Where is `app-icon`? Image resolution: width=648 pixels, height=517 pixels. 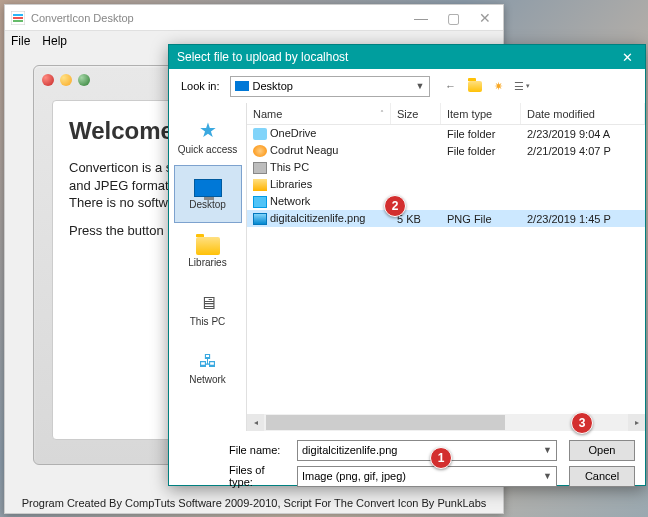 app-icon is located at coordinates (18, 18).